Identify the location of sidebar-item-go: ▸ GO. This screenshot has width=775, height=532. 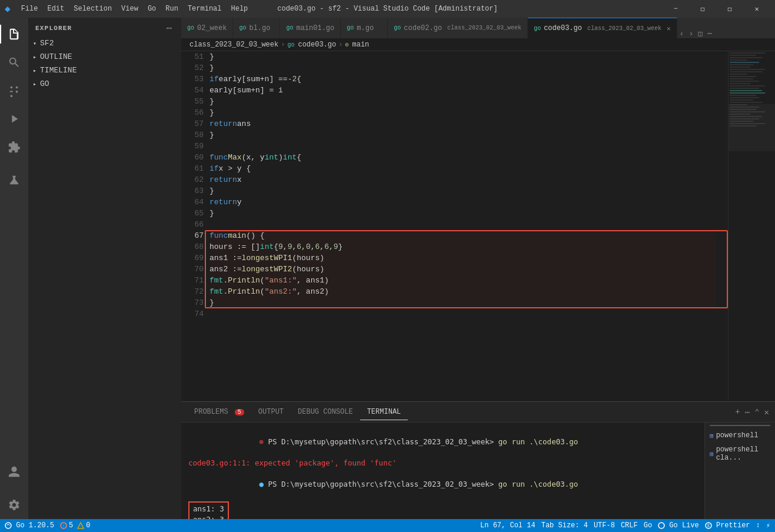
(105, 84).